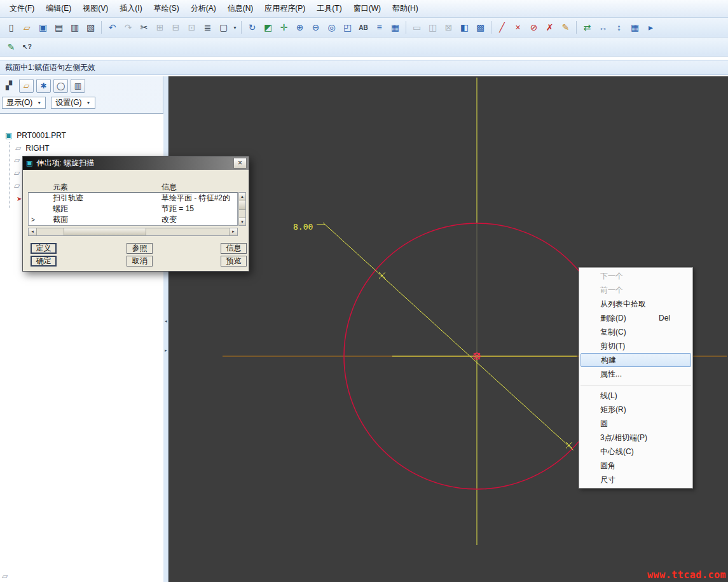 This screenshot has height=582, width=728. I want to click on context-menu-item-delete: 删除(D)Del, so click(636, 318).